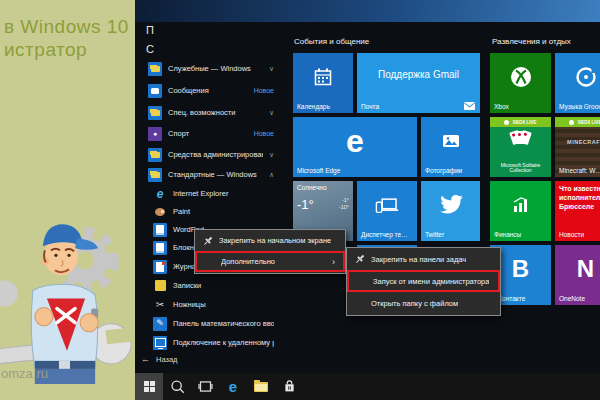 The width and height of the screenshot is (600, 400). Describe the element at coordinates (160, 230) in the screenshot. I see `document-icon` at that location.